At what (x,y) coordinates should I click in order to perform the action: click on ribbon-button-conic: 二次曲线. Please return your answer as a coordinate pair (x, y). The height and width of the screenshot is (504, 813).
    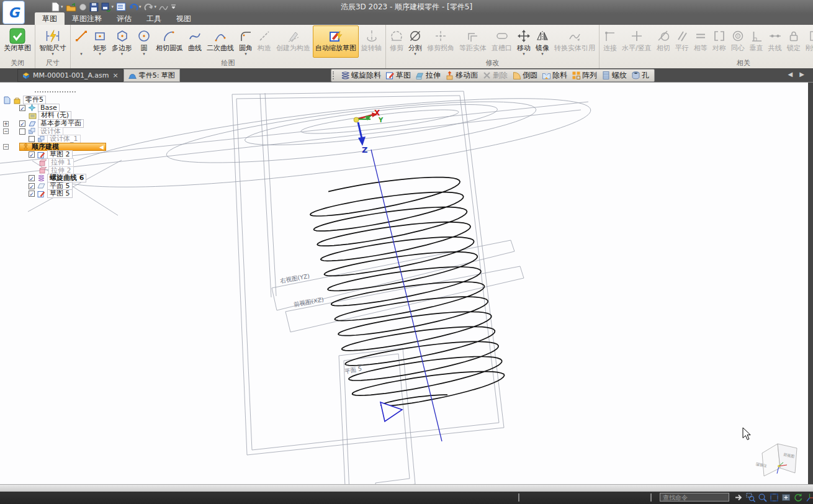
    Looking at the image, I should click on (220, 42).